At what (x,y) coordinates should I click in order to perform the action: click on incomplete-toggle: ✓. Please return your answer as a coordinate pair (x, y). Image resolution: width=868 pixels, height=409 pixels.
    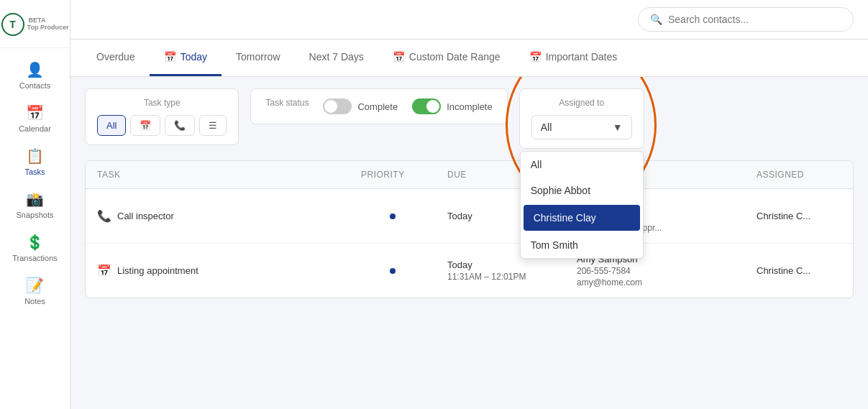
    Looking at the image, I should click on (426, 106).